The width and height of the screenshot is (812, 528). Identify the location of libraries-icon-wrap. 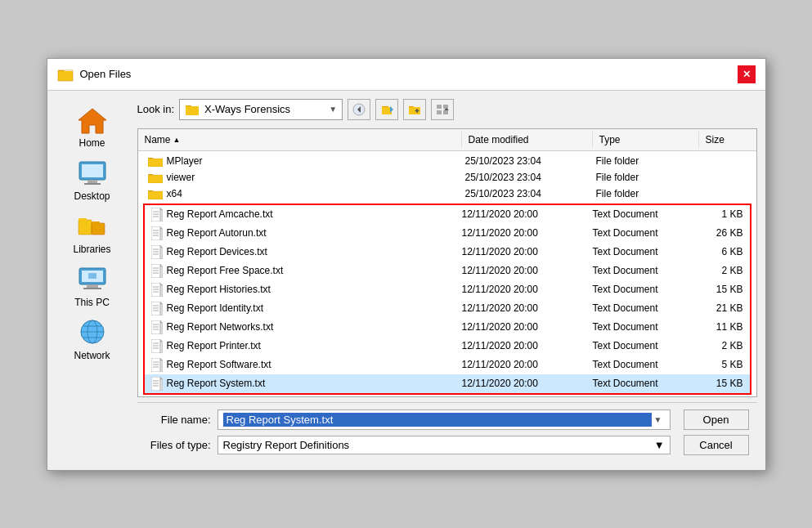
(92, 226).